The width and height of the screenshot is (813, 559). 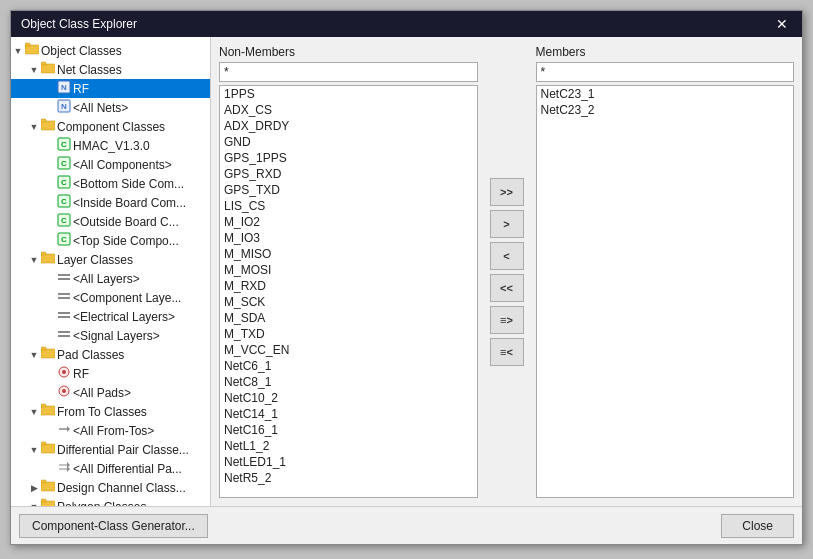 I want to click on list-item: NetL1_2, so click(x=348, y=446).